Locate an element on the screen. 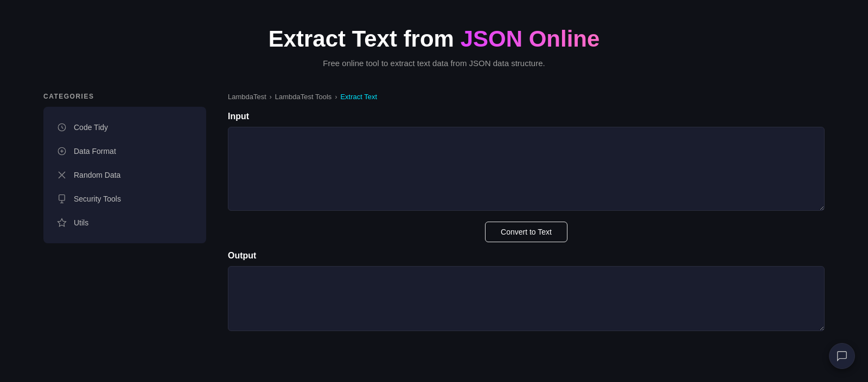 This screenshot has width=868, height=382. page-title-accent: JSON Online is located at coordinates (531, 39).